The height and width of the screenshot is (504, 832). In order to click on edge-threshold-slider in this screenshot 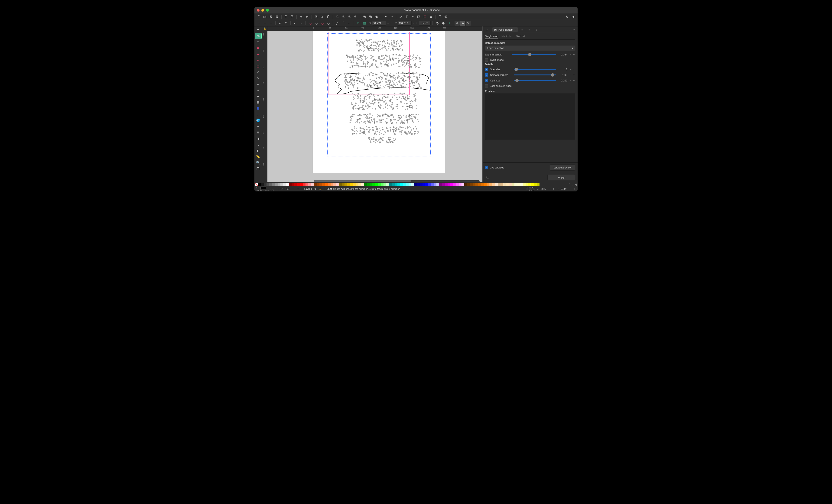, I will do `click(534, 55)`.